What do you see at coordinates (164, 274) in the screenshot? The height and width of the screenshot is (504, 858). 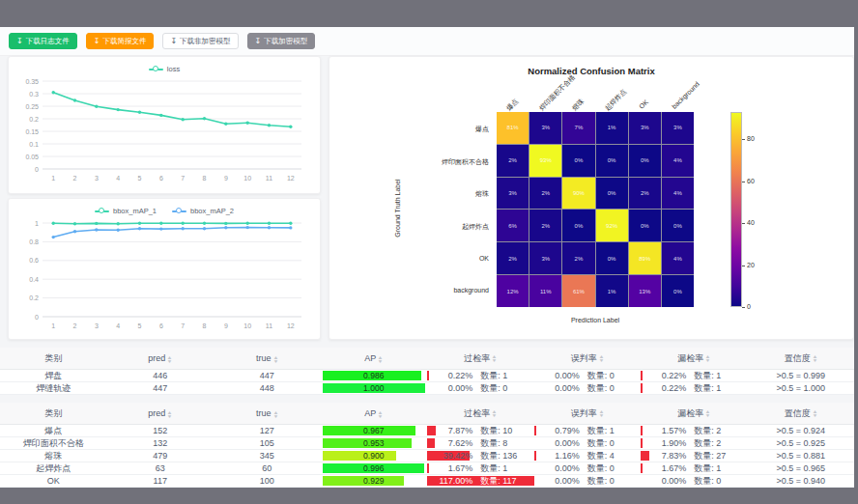 I see `map-chart: 00.20.40.60.81123456789101112` at bounding box center [164, 274].